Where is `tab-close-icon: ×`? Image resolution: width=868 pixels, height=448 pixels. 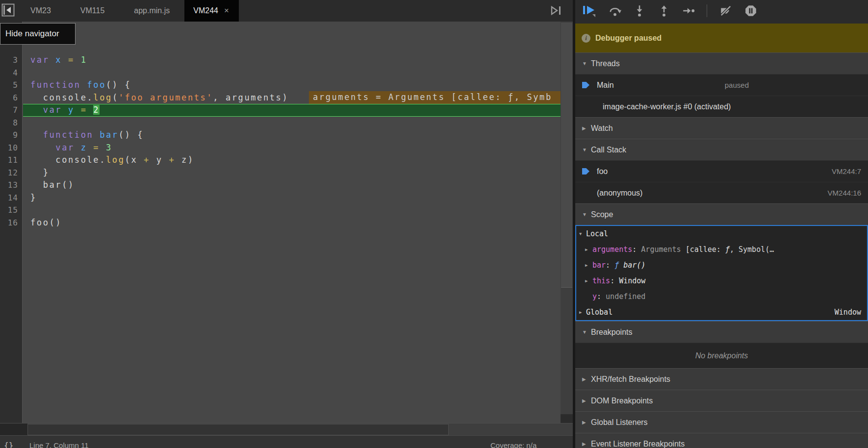
tab-close-icon: × is located at coordinates (227, 11).